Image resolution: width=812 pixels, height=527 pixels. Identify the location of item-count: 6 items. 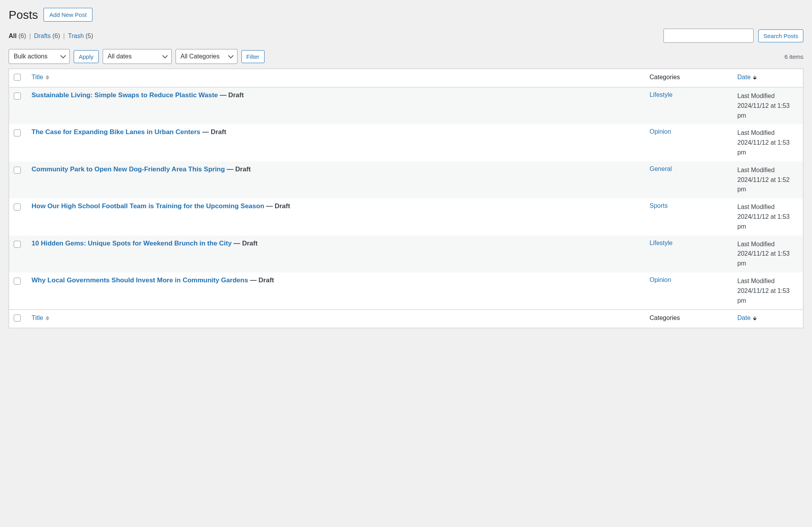
(794, 59).